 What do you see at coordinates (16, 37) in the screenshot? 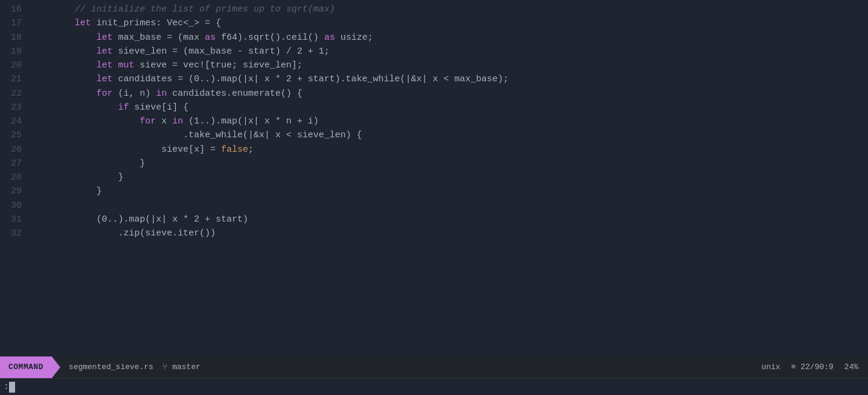
I see `line-number: 18` at bounding box center [16, 37].